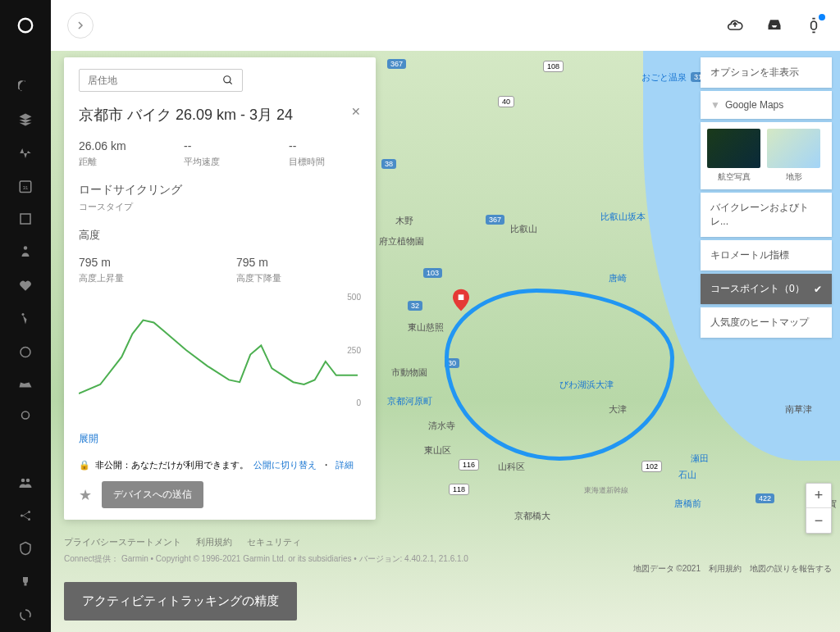 Image resolution: width=840 pixels, height=632 pixels. Describe the element at coordinates (532, 516) in the screenshot. I see `map-label: 京都橋大` at that location.